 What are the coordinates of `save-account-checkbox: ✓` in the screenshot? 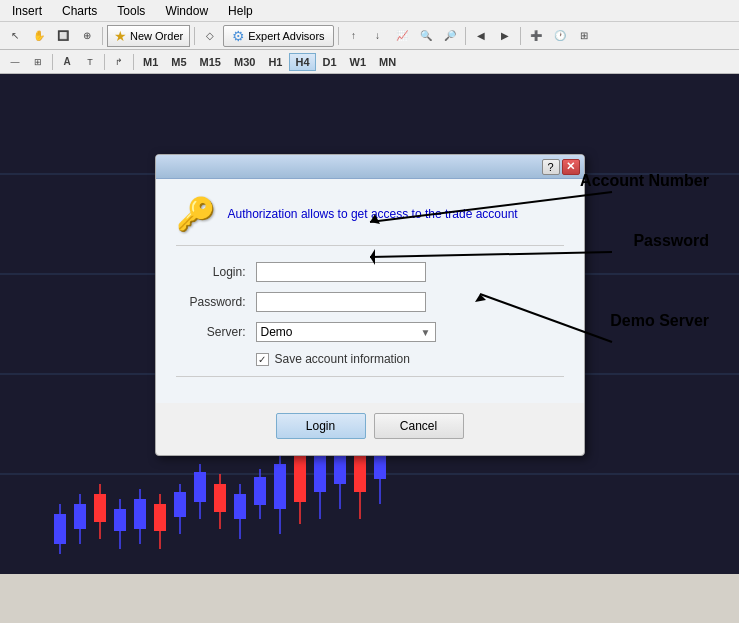 It's located at (262, 360).